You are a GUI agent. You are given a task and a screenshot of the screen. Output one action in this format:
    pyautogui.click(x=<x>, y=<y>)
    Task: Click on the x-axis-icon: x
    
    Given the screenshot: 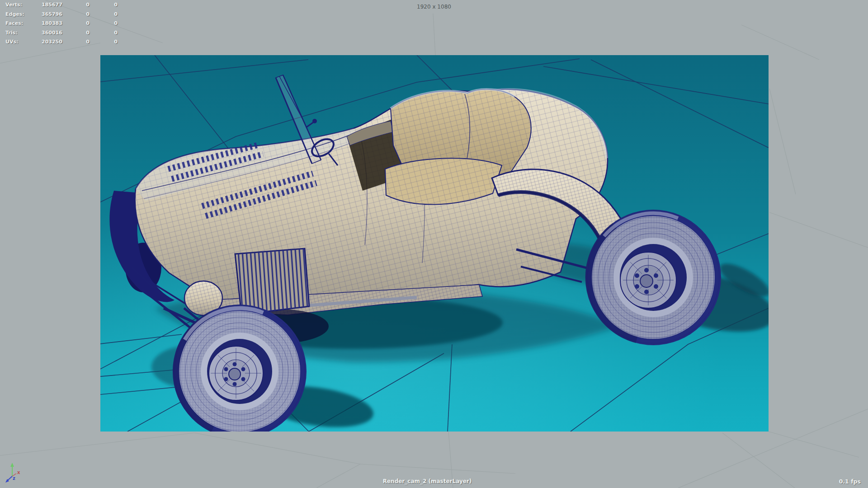 What is the action you would take?
    pyautogui.click(x=16, y=473)
    